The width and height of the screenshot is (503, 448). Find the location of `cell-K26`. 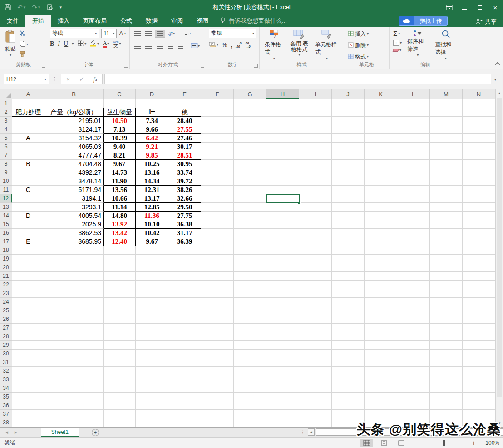

cell-K26 is located at coordinates (381, 320).